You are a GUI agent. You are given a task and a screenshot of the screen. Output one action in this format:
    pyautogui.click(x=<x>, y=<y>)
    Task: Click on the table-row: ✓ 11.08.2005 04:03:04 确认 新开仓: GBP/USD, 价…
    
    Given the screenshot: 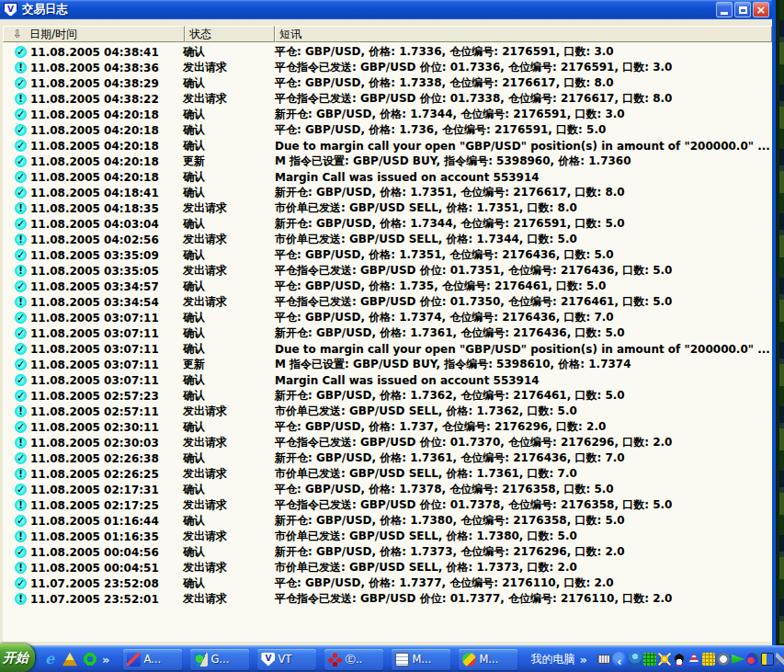 What is the action you would take?
    pyautogui.click(x=388, y=224)
    